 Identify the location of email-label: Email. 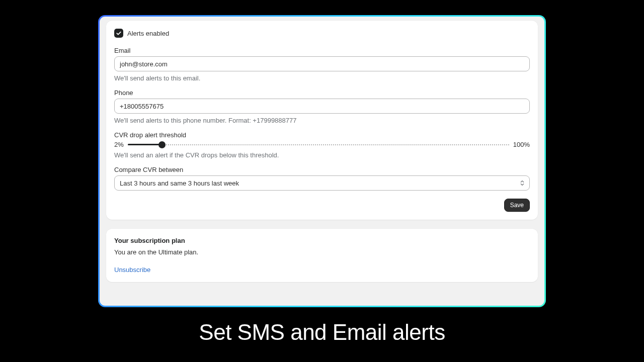
(322, 50).